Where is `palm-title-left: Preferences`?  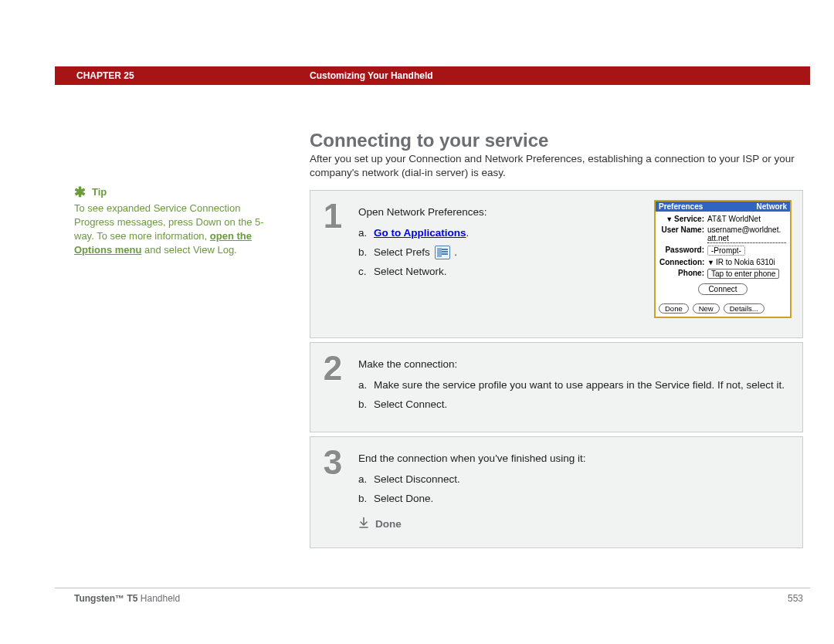
palm-title-left: Preferences is located at coordinates (681, 207).